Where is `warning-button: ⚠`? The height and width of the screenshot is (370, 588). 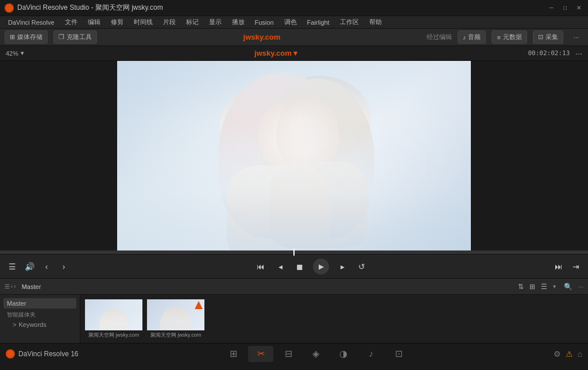
warning-button: ⚠ is located at coordinates (570, 354).